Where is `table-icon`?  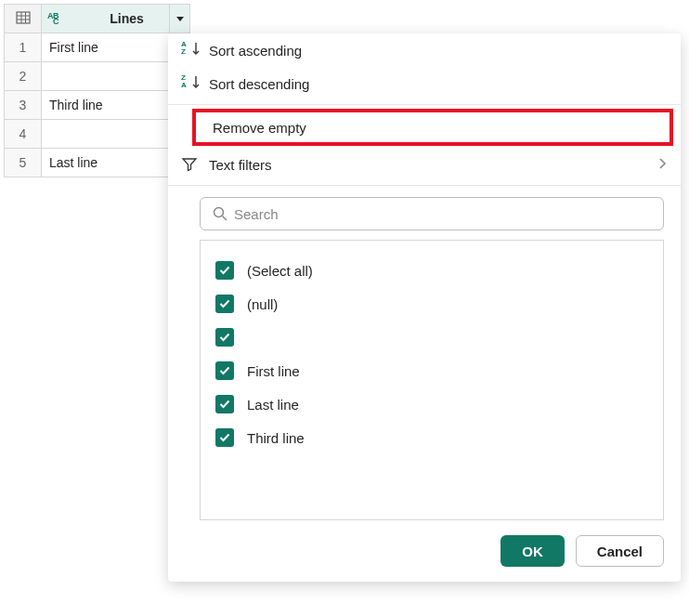 table-icon is located at coordinates (23, 18).